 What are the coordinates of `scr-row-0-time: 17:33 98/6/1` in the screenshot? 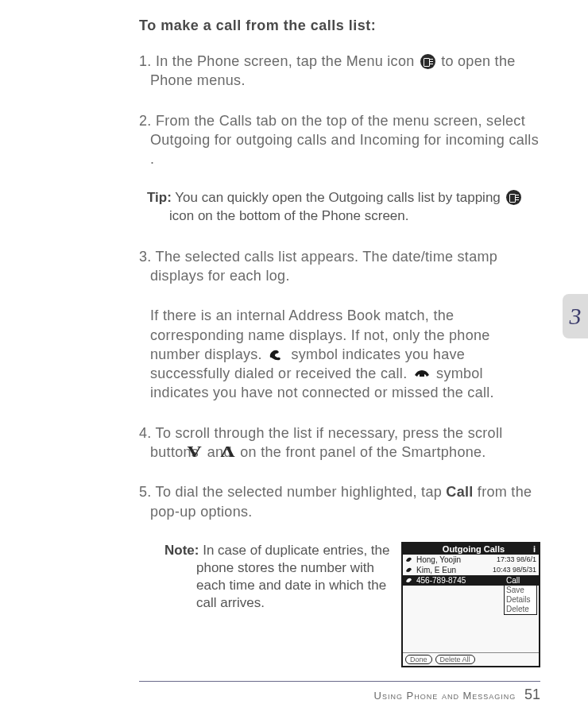 It's located at (516, 559).